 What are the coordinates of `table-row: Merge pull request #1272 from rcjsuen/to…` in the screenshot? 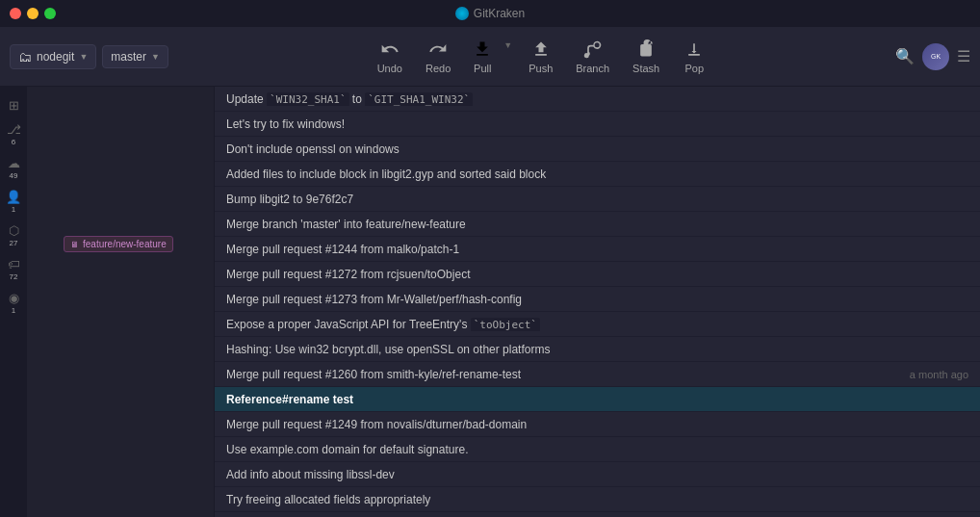 It's located at (597, 274).